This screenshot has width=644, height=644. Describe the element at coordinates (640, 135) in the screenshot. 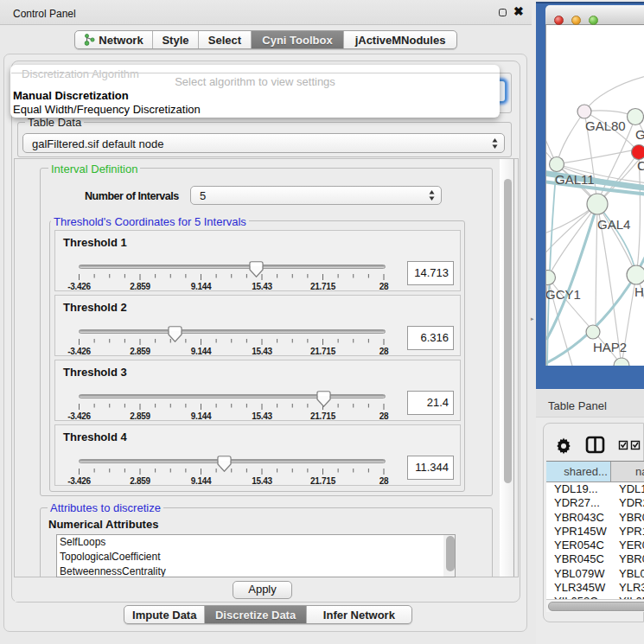

I see `svg-text: GA` at that location.